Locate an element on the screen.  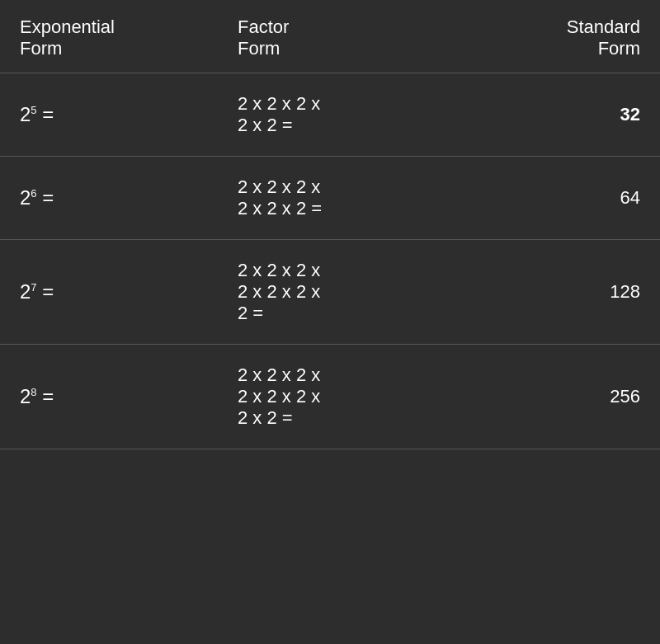
cell-standard-0: 32 is located at coordinates (551, 115).